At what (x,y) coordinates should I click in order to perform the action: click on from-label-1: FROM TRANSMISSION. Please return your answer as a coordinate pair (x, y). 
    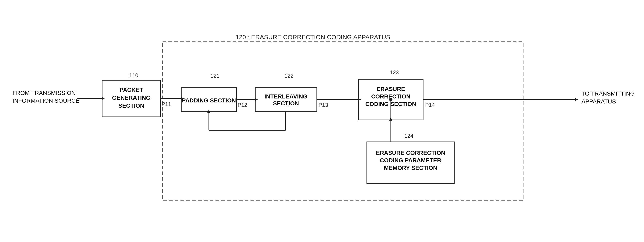
    Looking at the image, I should click on (44, 93).